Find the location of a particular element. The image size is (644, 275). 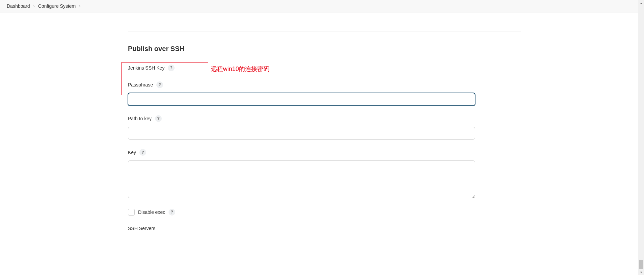

field-key: Key ? is located at coordinates (325, 174).